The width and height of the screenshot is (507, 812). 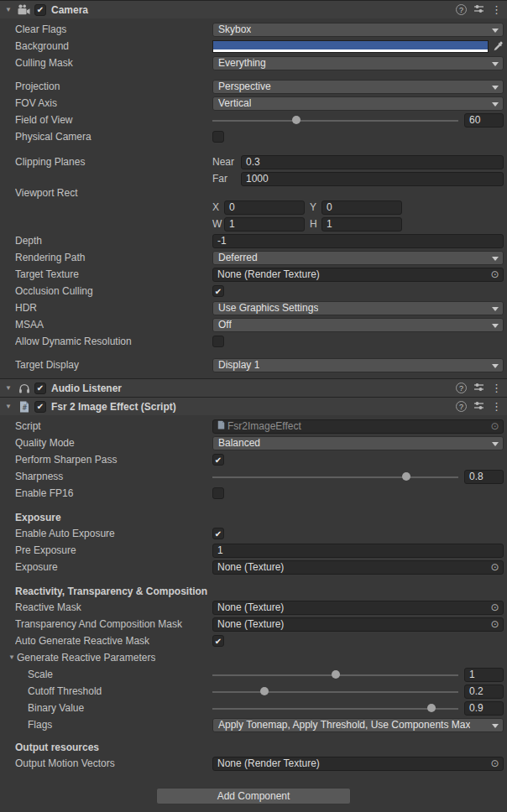 I want to click on script-value: Fsr2ImageEffect, so click(x=357, y=426).